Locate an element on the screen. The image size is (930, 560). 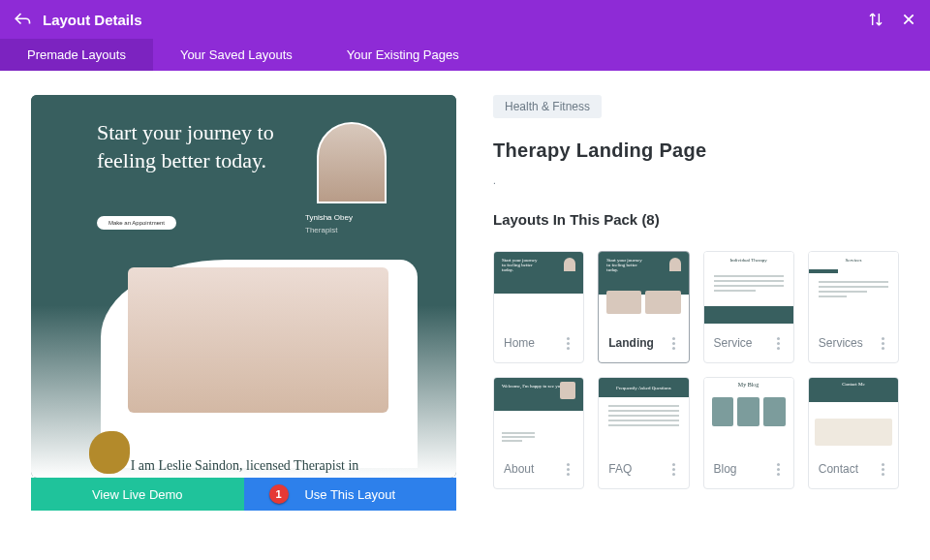
preview-person: Tynisha Obey Therapist is located at coordinates (354, 224).